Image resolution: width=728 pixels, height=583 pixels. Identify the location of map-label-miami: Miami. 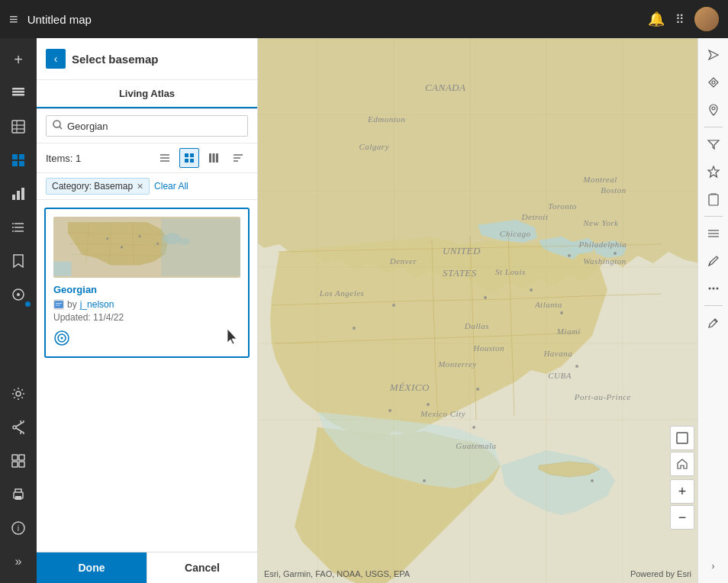
(569, 331).